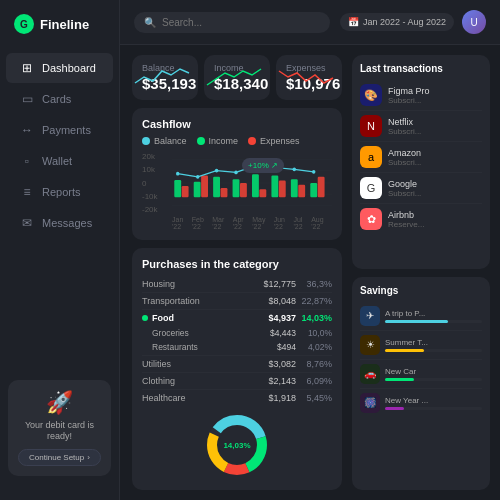 This screenshot has width=500, height=500. Describe the element at coordinates (237, 445) in the screenshot. I see `donut-chart: 14,03%` at that location.